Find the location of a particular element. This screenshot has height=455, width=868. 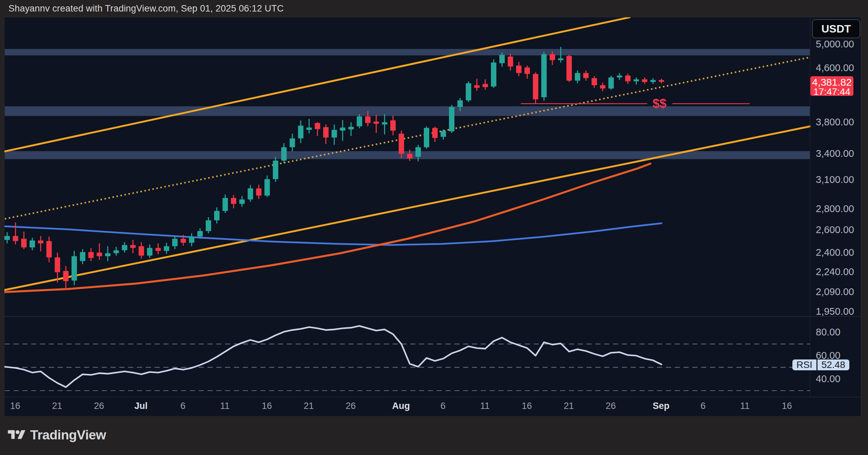

time-tick-11-11: 11 is located at coordinates (485, 406).